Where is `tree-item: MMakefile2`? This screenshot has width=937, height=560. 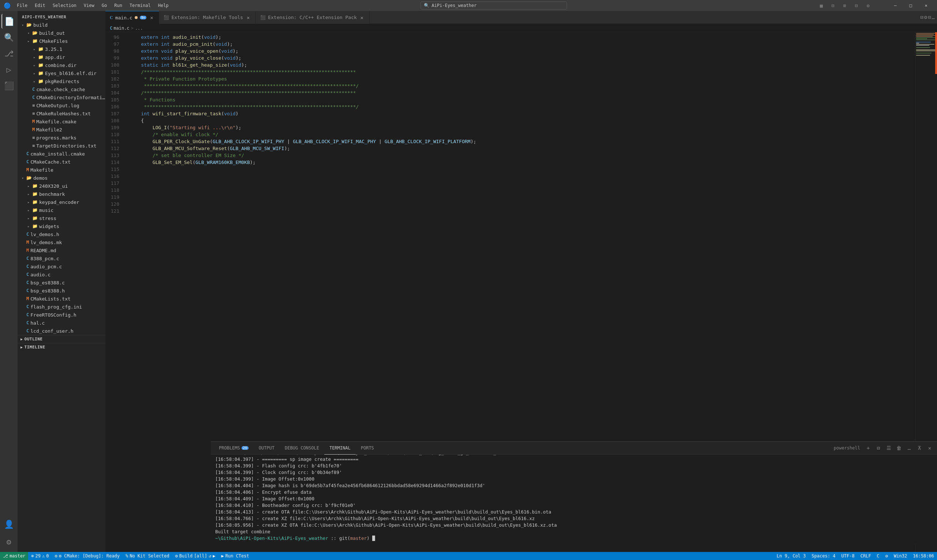
tree-item: MMakefile2 is located at coordinates (62, 130).